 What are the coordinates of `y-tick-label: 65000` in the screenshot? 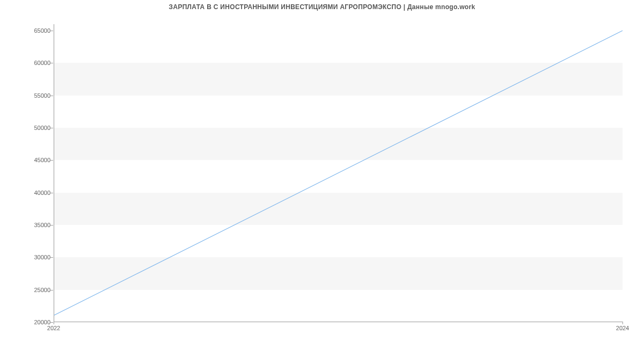 It's located at (29, 31).